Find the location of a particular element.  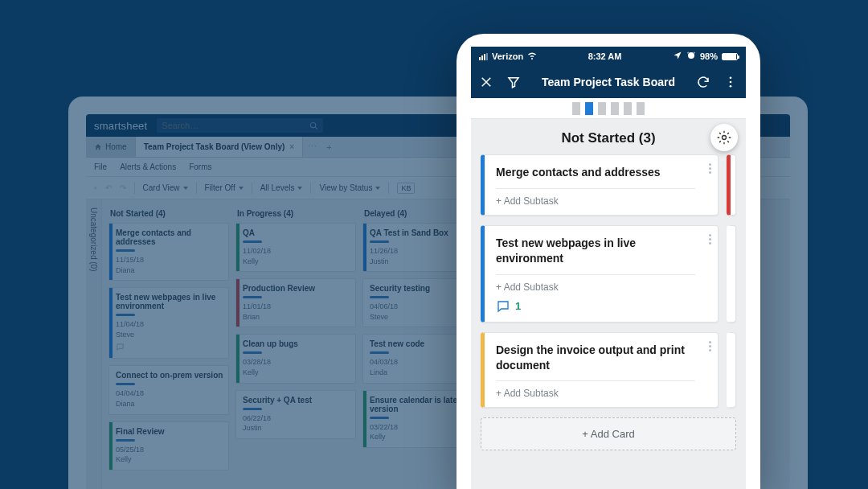

toolbar-dropdown-icon: ▫ is located at coordinates (96, 188).